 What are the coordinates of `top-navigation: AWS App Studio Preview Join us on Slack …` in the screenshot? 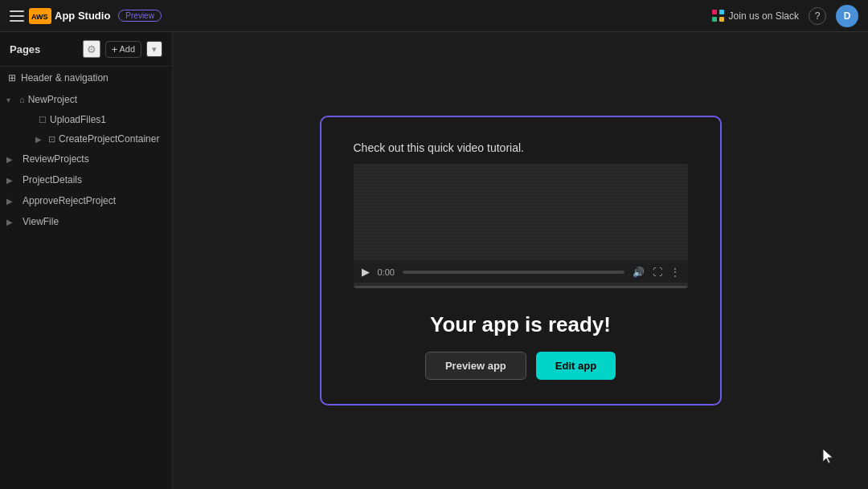 It's located at (434, 16).